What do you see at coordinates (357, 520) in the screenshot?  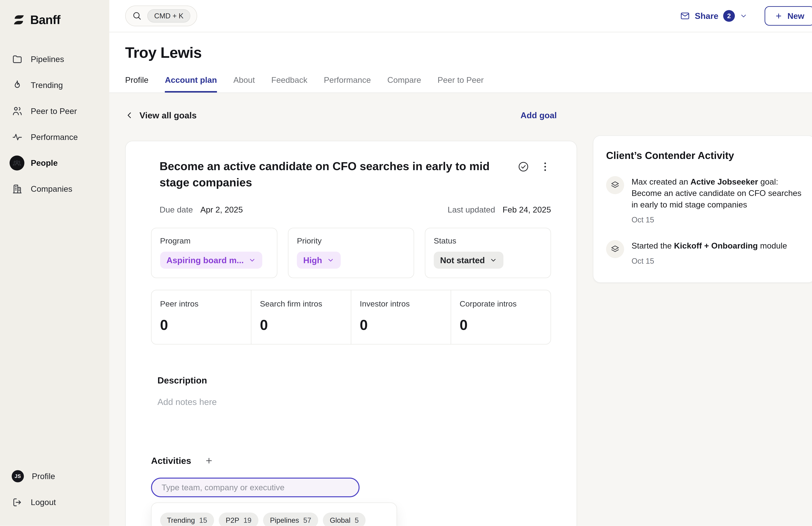 I see `filter-pill-count: 5` at bounding box center [357, 520].